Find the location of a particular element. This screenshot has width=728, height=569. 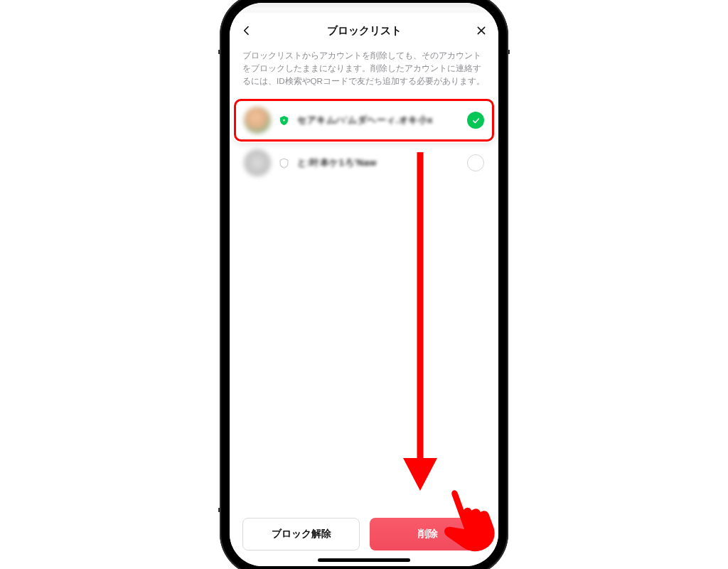

button-label: 削除 is located at coordinates (428, 534).